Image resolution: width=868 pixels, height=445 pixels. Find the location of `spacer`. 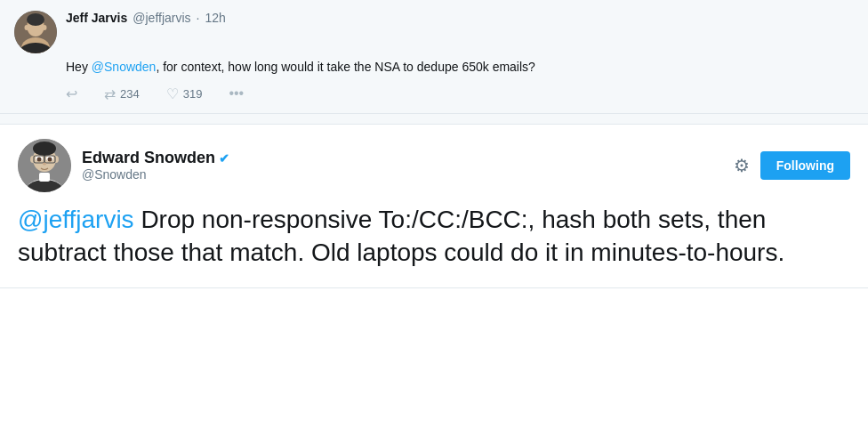

spacer is located at coordinates (434, 119).